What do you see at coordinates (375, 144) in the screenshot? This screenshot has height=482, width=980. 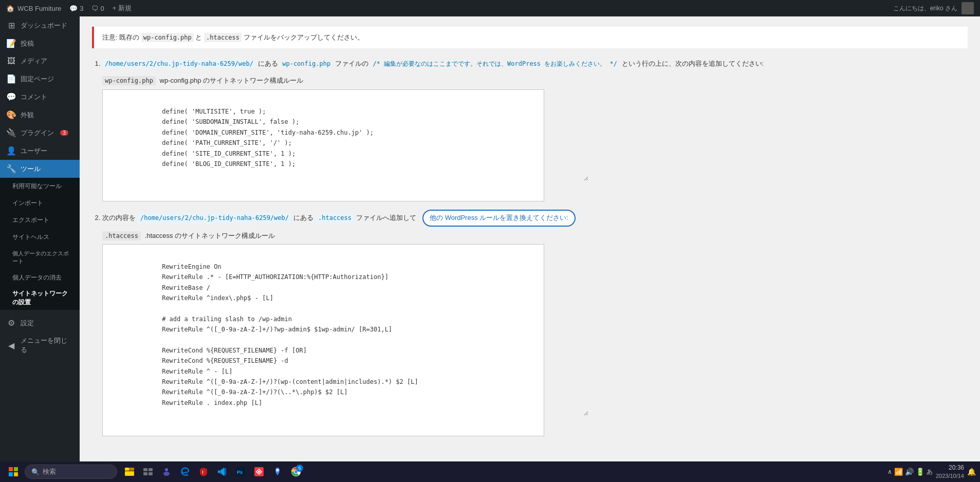 I see `wp-config-textarea` at bounding box center [375, 144].